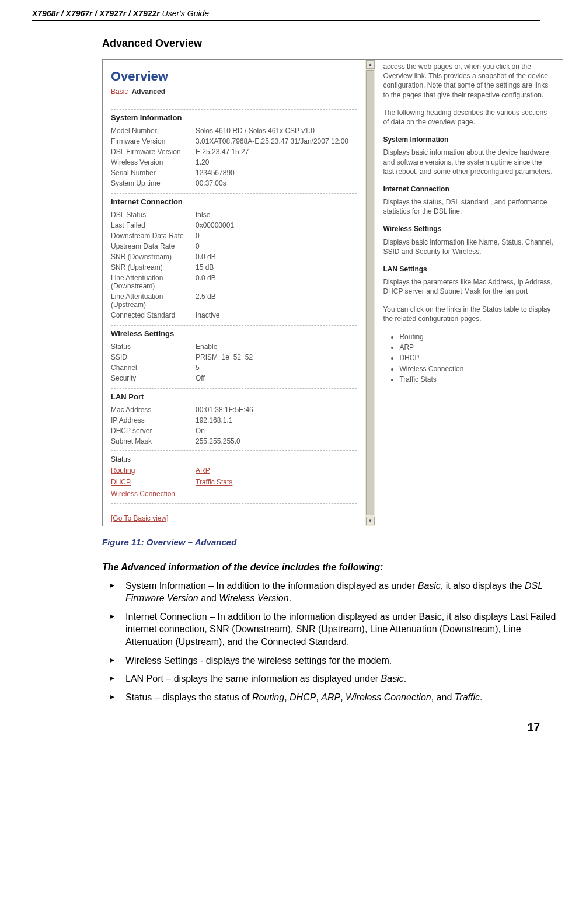 This screenshot has width=572, height=924. I want to click on lan-heading: LAN Port, so click(233, 395).